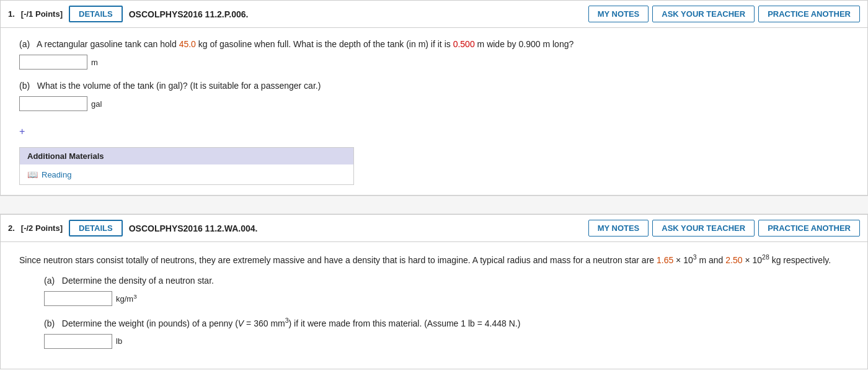 This screenshot has height=383, width=868. I want to click on question-1-header-left: 1. [-/1 Points] DETAILS OSCOLPHYS2016 11…, so click(295, 14).